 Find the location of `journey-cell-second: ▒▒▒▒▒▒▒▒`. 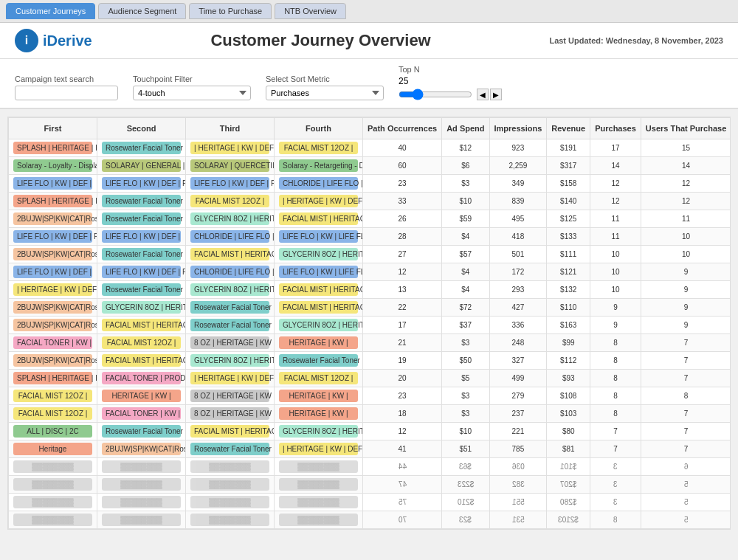

journey-cell-second: ▒▒▒▒▒▒▒▒ is located at coordinates (142, 467).